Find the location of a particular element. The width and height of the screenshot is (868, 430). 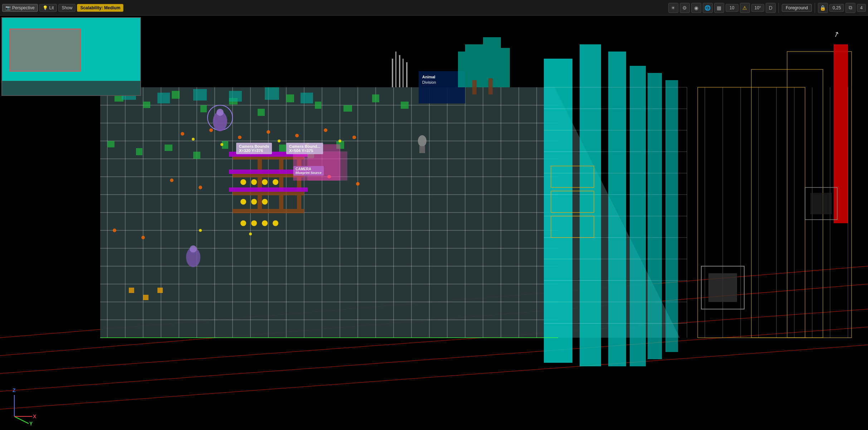

camera-text-3: CAMERA is located at coordinates (308, 169).